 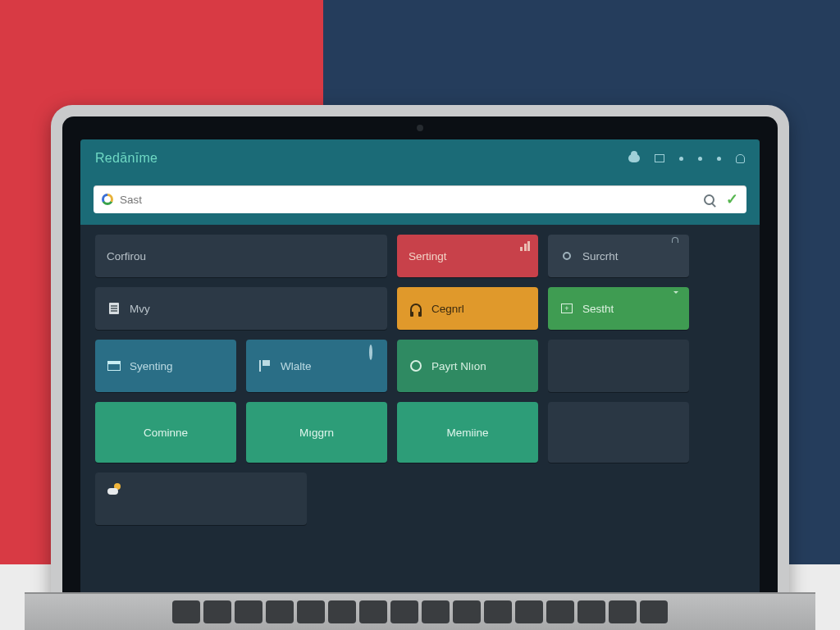 I want to click on tile-label: Surcrht, so click(x=600, y=256).